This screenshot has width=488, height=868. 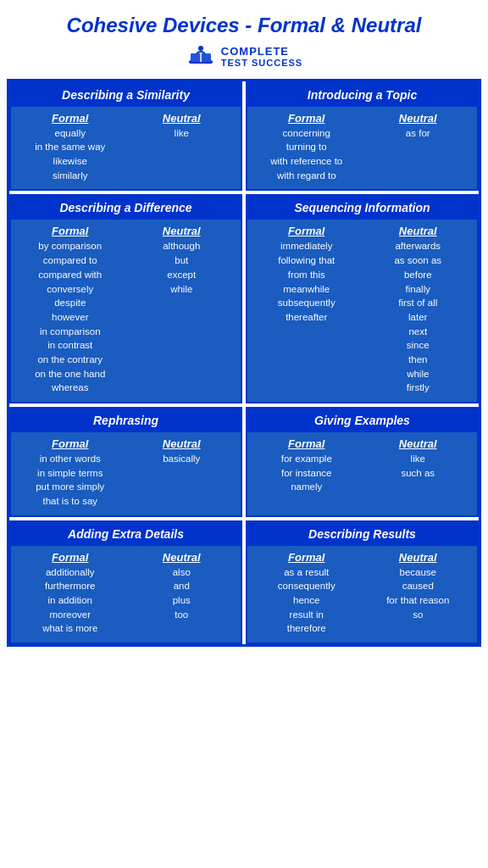 What do you see at coordinates (363, 148) in the screenshot?
I see `section-body-topic: Formalconcerningturning towith reference…` at bounding box center [363, 148].